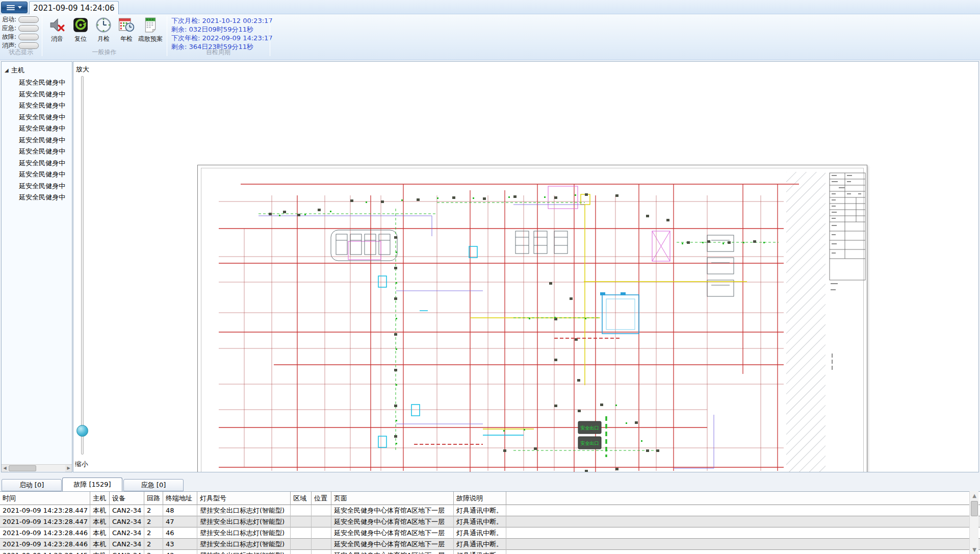 This screenshot has width=980, height=554. I want to click on column-header: 位置, so click(321, 498).